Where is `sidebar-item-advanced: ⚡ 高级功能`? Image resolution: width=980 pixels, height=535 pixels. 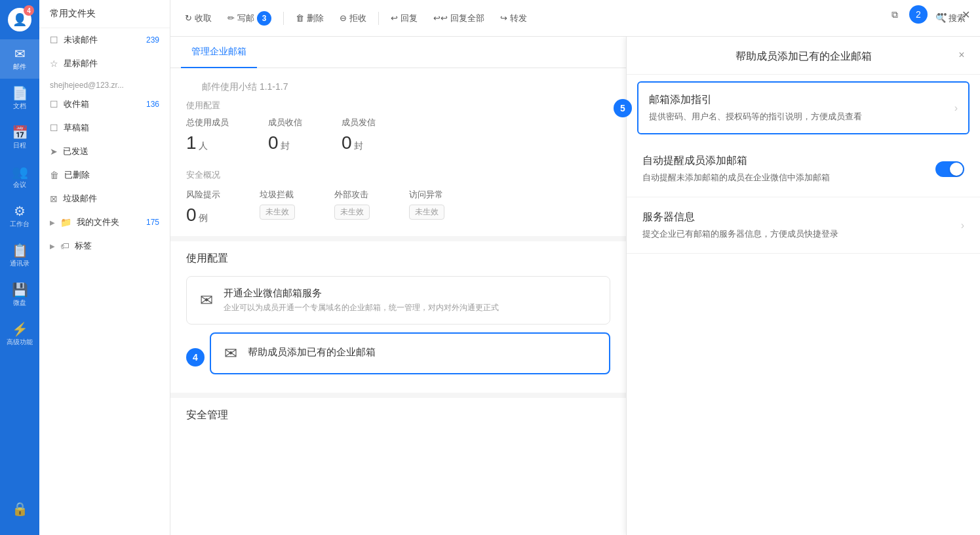
sidebar-item-advanced: ⚡ 高级功能 is located at coordinates (20, 334).